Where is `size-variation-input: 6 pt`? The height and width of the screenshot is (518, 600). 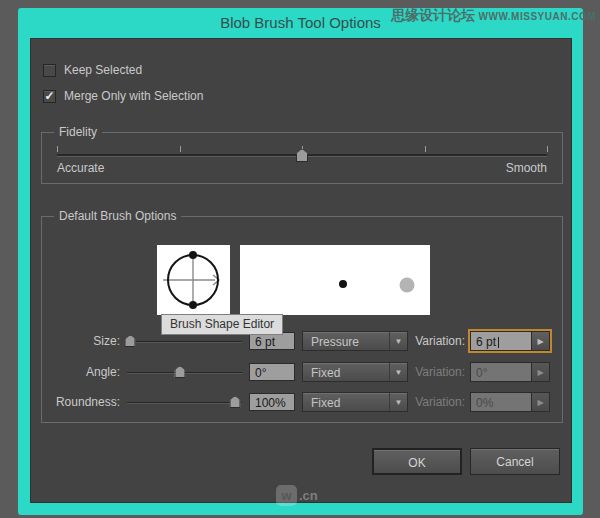
size-variation-input: 6 pt is located at coordinates (501, 341).